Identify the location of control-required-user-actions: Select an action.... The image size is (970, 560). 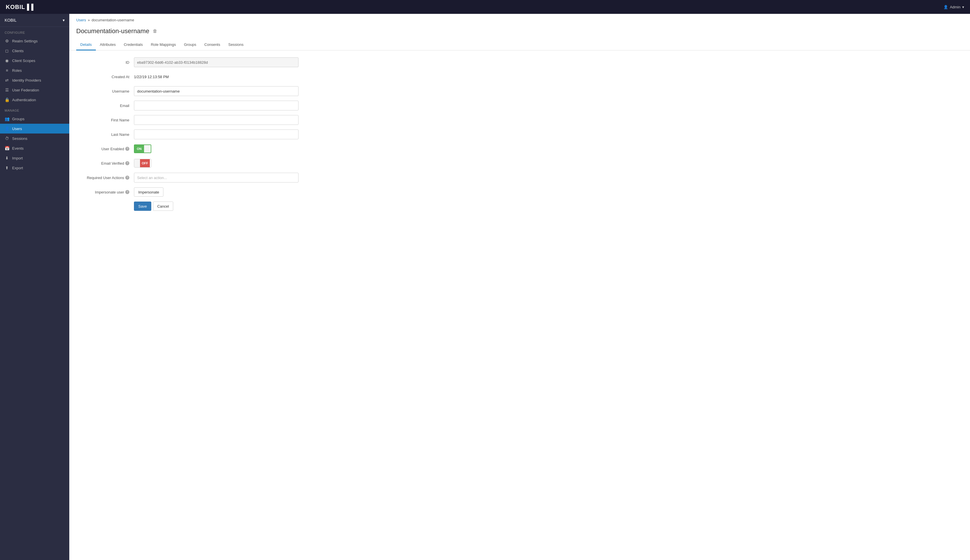
(228, 178).